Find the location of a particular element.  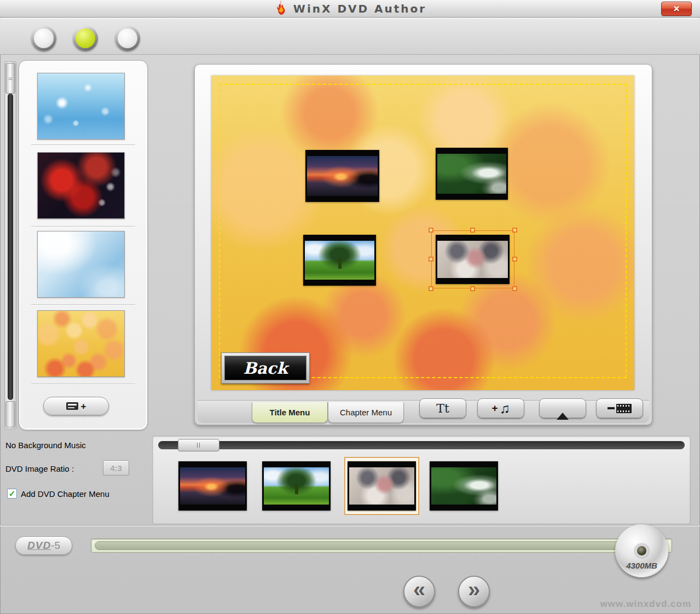

clip-timeline-panel is located at coordinates (421, 480).